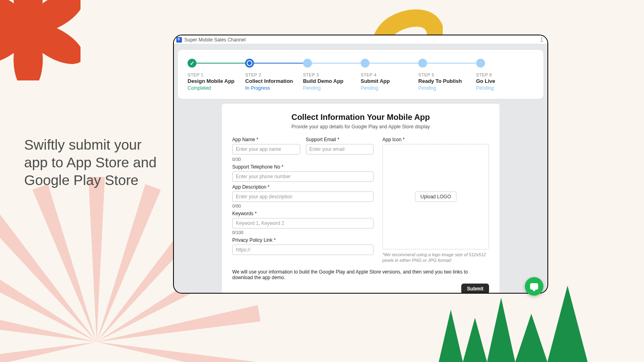 The image size is (644, 362). I want to click on support-email-input, so click(340, 149).